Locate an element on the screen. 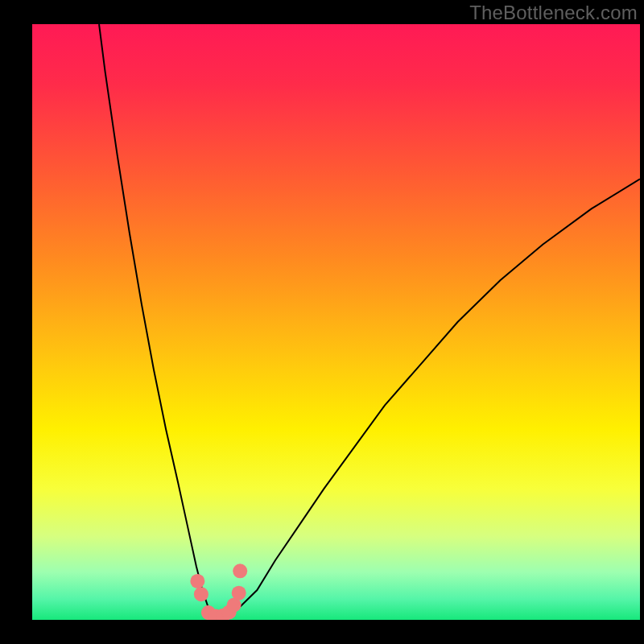 This screenshot has height=644, width=644. watermark-text: TheBottleneck.com is located at coordinates (554, 13).